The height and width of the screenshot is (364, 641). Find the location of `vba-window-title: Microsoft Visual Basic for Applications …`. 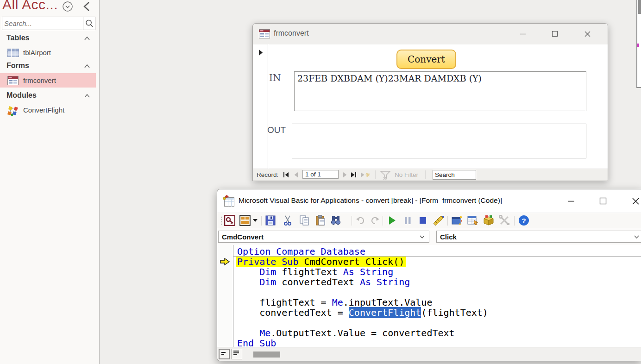

vba-window-title: Microsoft Visual Basic for Applications … is located at coordinates (371, 201).